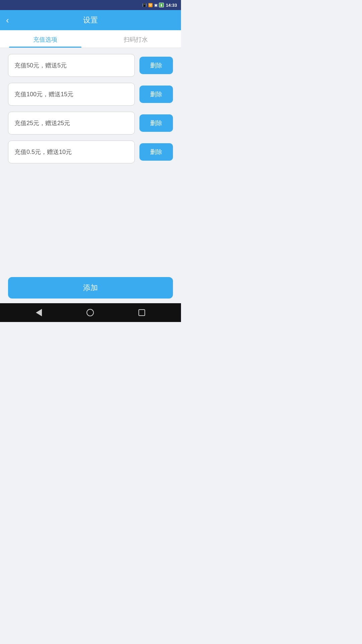  I want to click on recharge-input-3: 充值25元，赠送25元, so click(71, 123).